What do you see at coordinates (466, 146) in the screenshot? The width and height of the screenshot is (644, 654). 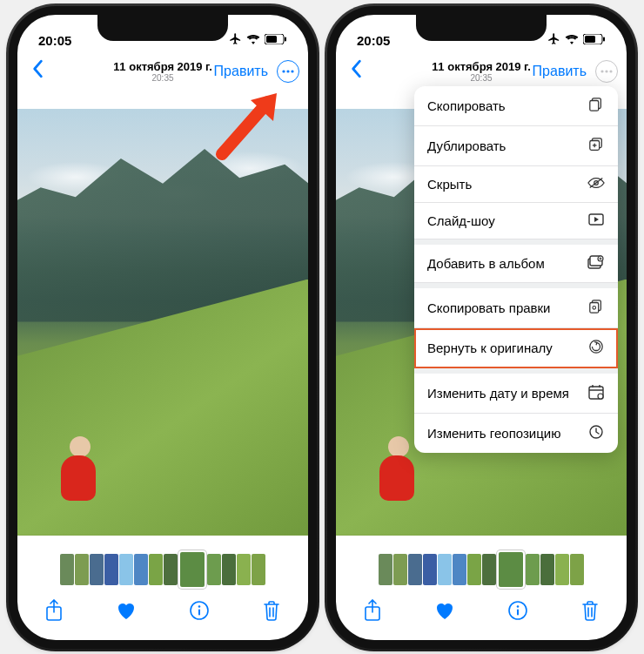 I see `menu-label: Дублировать` at bounding box center [466, 146].